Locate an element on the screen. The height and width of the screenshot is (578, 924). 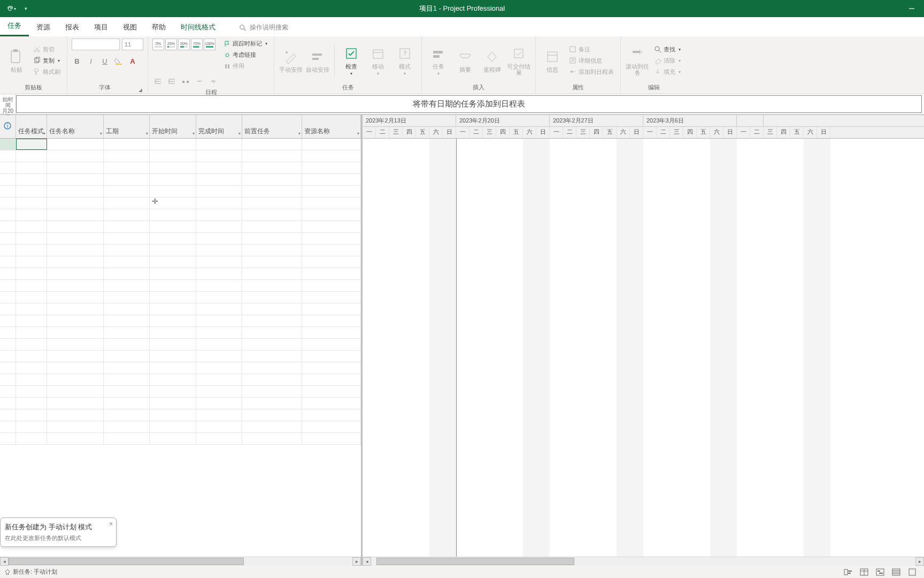
col-finish: 完成时间▾ is located at coordinates (219, 126).